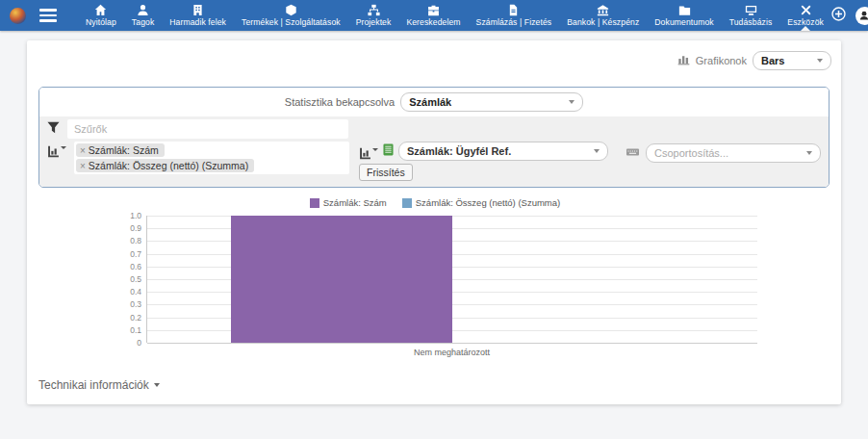 The height and width of the screenshot is (439, 868). Describe the element at coordinates (454, 15) in the screenshot. I see `nav-items: NyitólapTagokHarmadik felekTermékek | Sz…` at that location.